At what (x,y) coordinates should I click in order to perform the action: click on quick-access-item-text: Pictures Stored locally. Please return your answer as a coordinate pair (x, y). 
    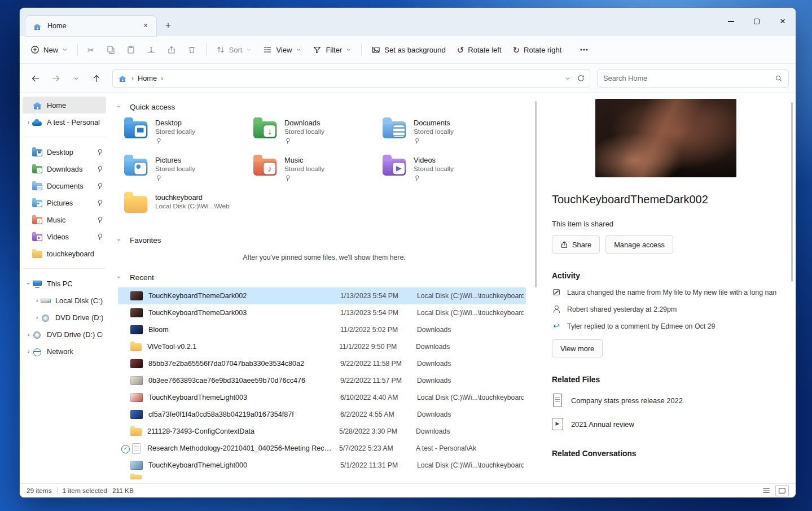
    Looking at the image, I should click on (175, 171).